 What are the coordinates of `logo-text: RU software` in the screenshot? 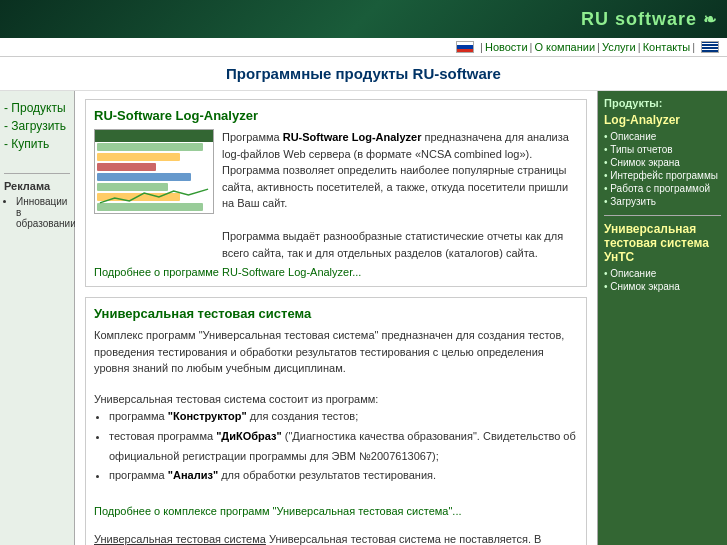 It's located at (639, 19).